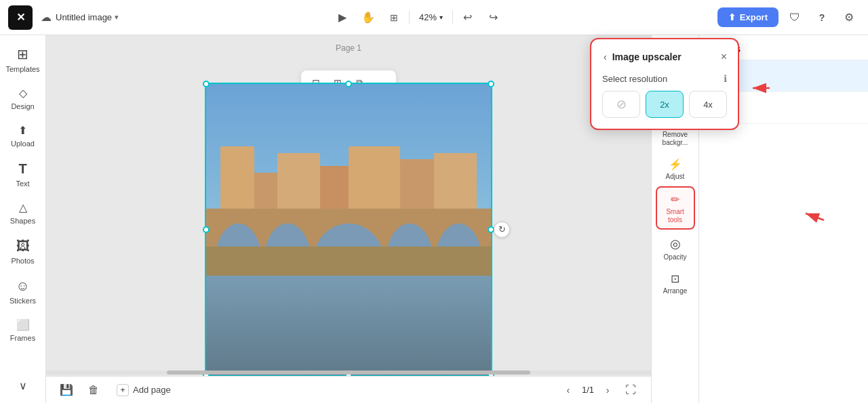 The image size is (868, 403). I want to click on upscaler-back-btn: ‹, so click(605, 57).